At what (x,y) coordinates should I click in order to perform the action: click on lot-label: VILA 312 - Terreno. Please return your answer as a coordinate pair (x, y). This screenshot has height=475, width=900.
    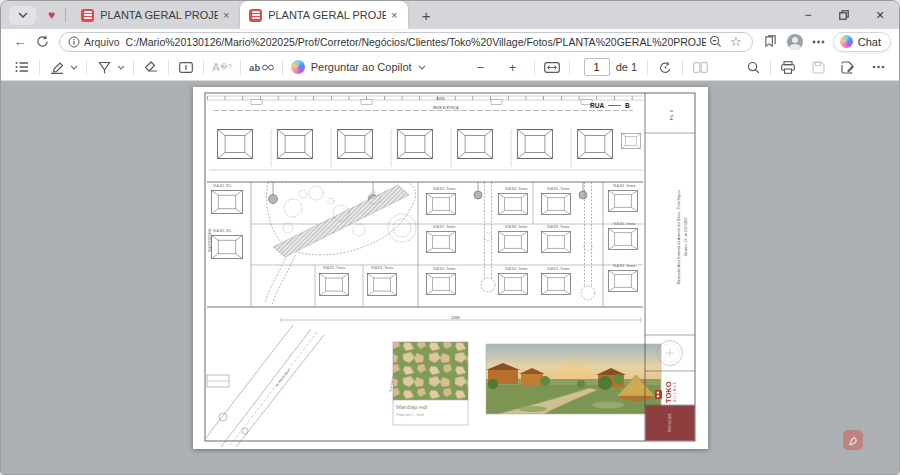
    Looking at the image, I should click on (382, 268).